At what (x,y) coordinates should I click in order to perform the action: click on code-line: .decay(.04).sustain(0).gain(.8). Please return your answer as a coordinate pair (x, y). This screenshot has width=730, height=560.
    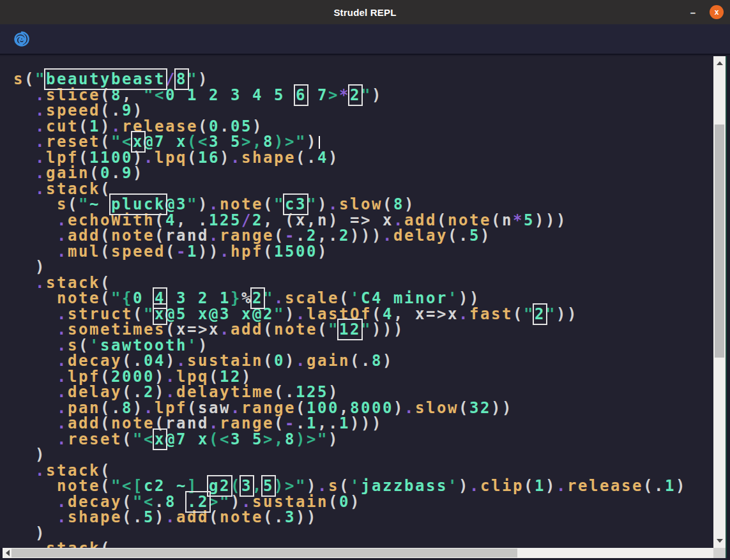
    Looking at the image, I should click on (350, 361).